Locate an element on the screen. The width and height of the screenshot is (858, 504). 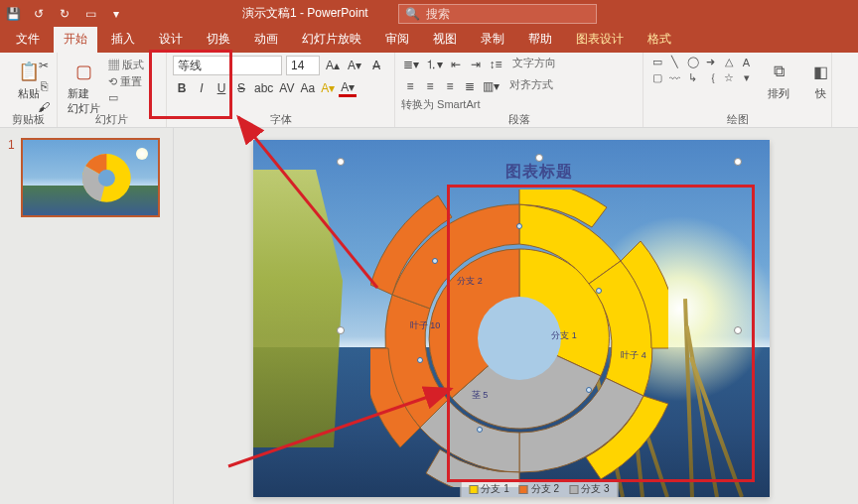
shape-rect-icon: ▭ is located at coordinates (657, 62).